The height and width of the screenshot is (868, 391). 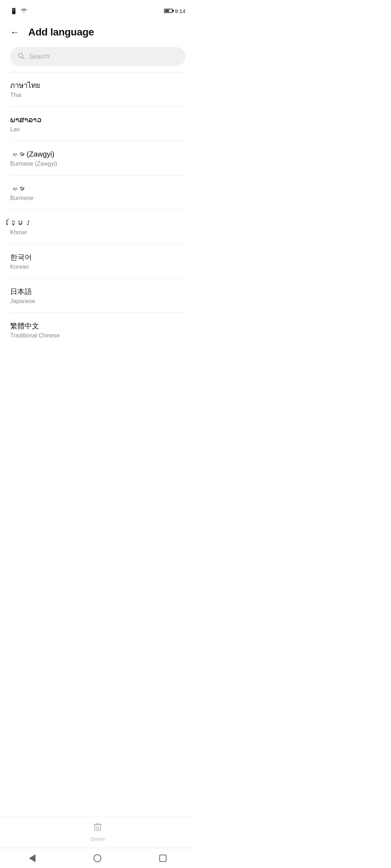 I want to click on language-item: ဗမာBurmese, so click(x=98, y=192).